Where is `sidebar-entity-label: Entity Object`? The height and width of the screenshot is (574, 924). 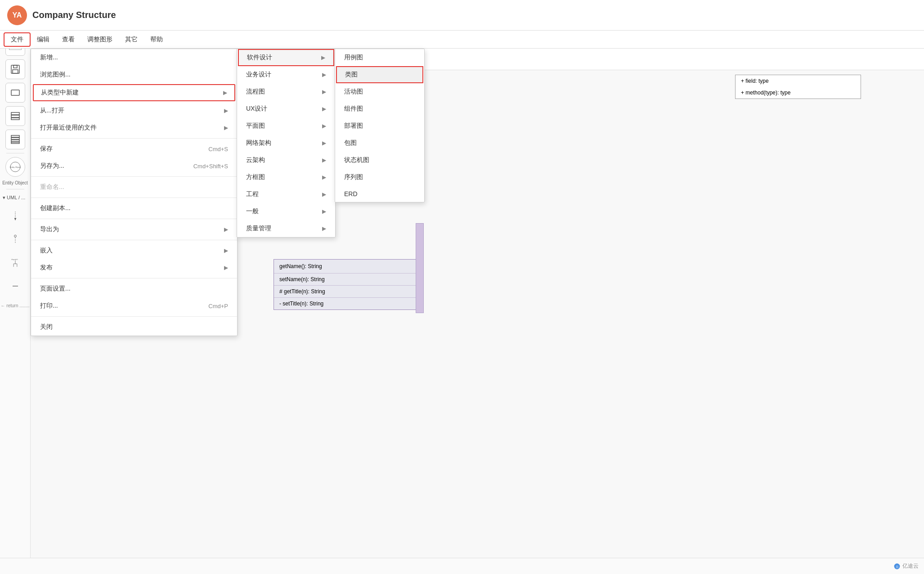
sidebar-entity-label: Entity Object is located at coordinates (15, 183).